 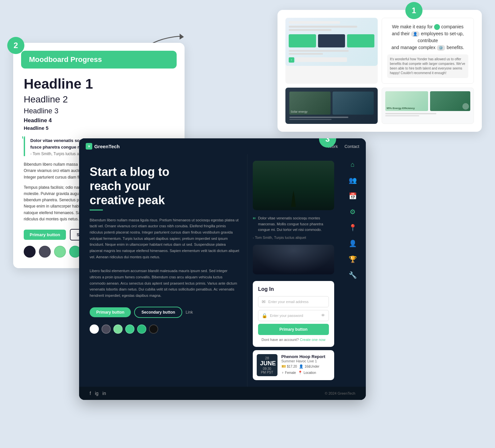 I want to click on event-time-label: 09:30 PM PST, so click(x=267, y=371).